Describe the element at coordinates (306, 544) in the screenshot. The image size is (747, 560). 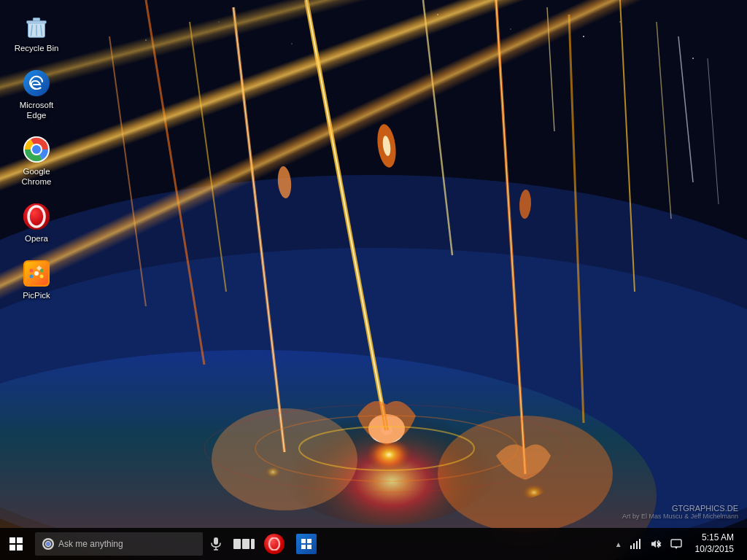
I see `windows-mini-logo` at that location.